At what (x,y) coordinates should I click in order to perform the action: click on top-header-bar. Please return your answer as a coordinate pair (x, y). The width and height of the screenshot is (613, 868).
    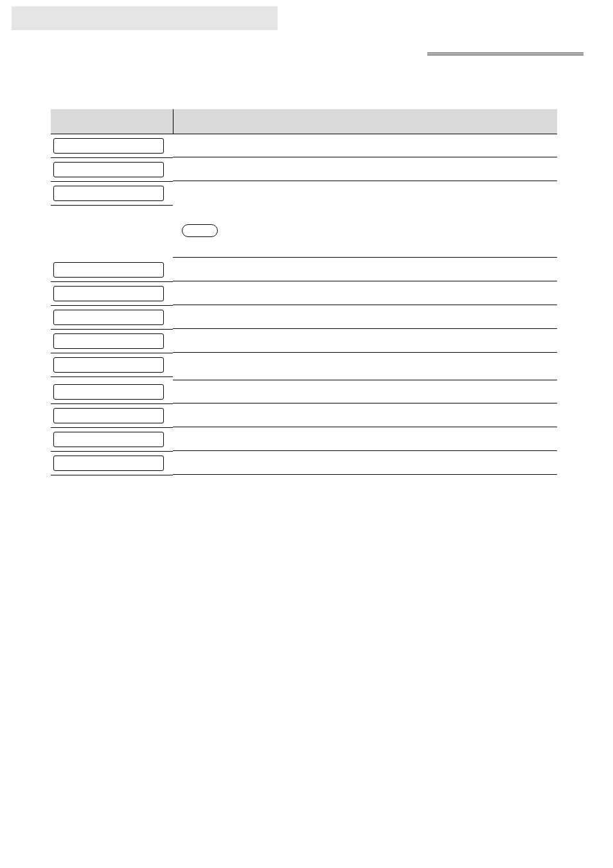
    Looking at the image, I should click on (145, 18).